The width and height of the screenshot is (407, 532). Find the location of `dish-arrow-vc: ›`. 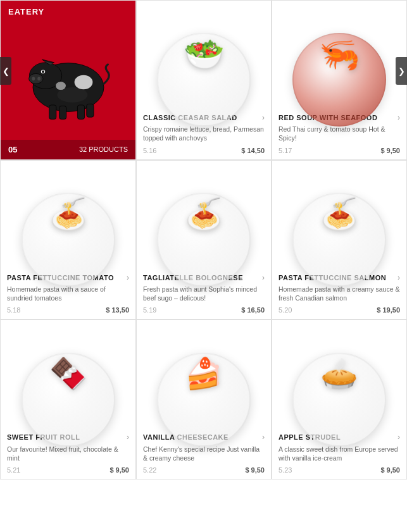

dish-arrow-vc: › is located at coordinates (263, 437).